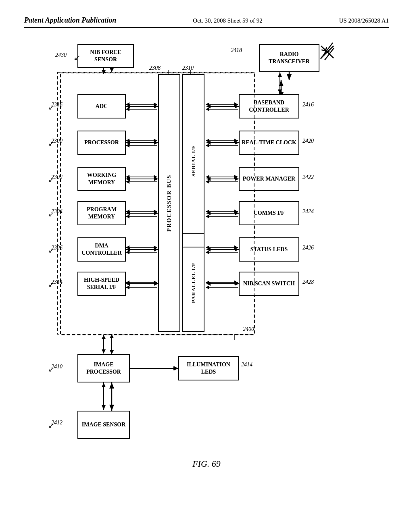 Image resolution: width=413 pixels, height=532 pixels. Describe the element at coordinates (102, 143) in the screenshot. I see `processor-box: PROCESSOR` at that location.